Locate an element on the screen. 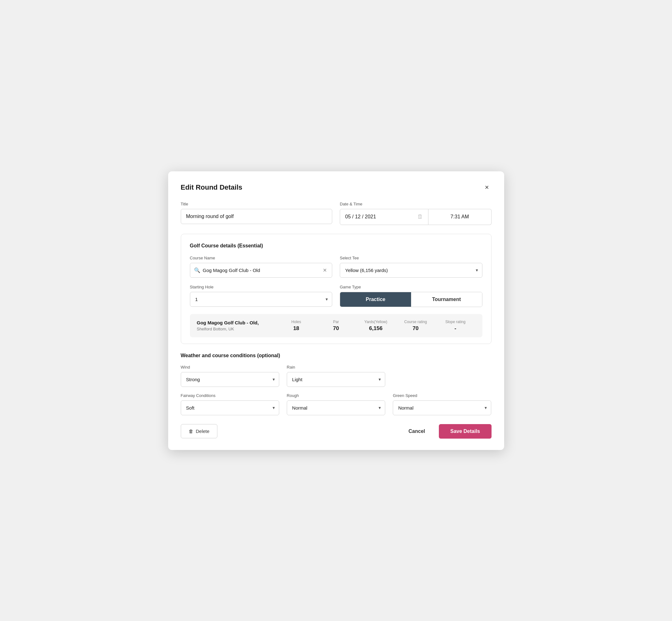  wind-rain-row: Wind Strong Calm Light Moderate ▾ Rain L… is located at coordinates (336, 376).